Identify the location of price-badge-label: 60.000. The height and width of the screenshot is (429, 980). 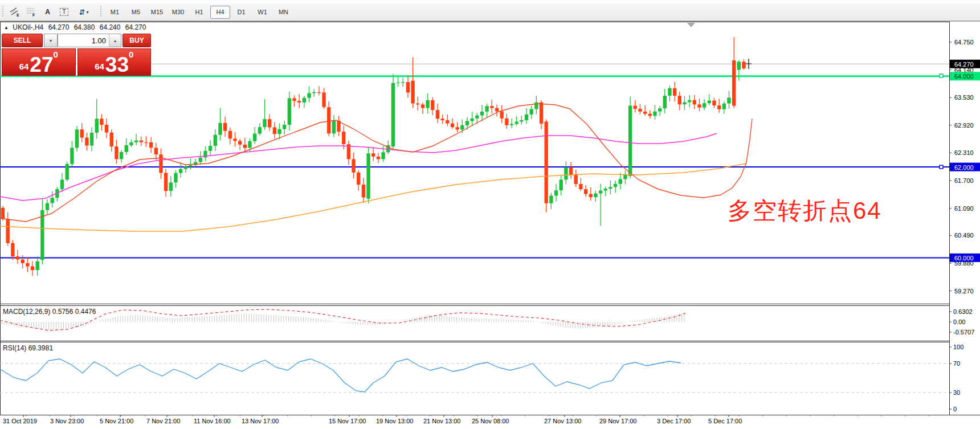
(964, 258).